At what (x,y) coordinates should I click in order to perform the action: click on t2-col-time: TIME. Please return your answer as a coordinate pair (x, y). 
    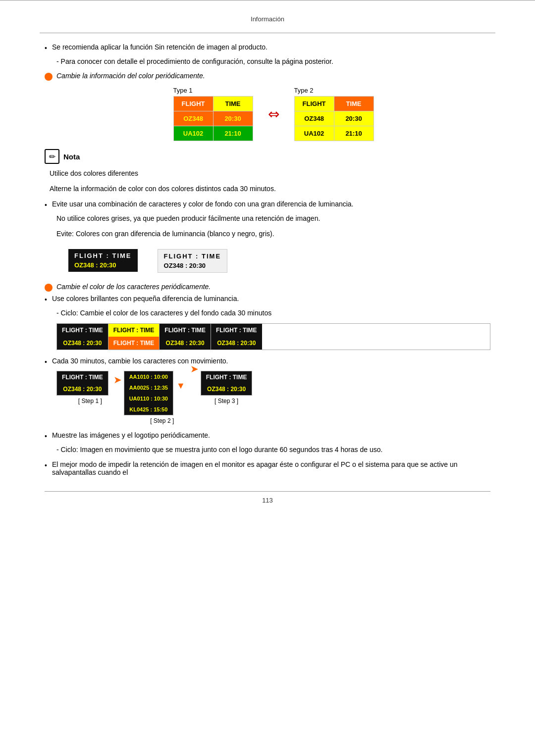
    Looking at the image, I should click on (354, 104).